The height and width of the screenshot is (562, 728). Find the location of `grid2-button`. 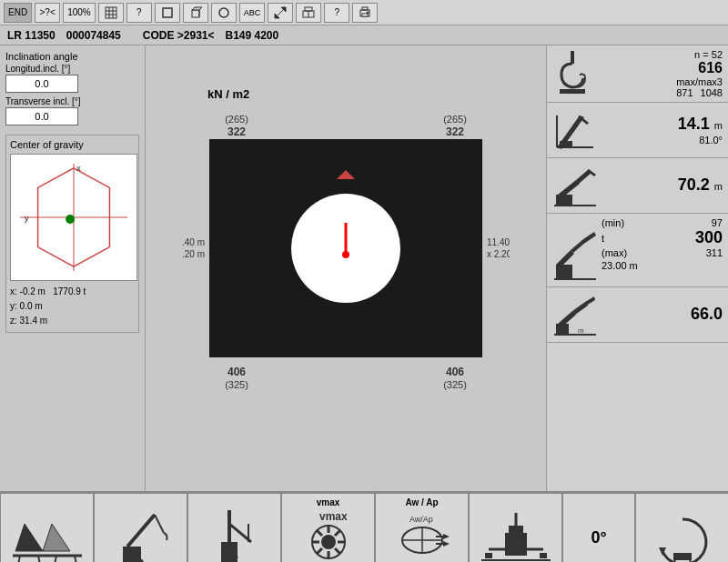

grid2-button is located at coordinates (308, 13).